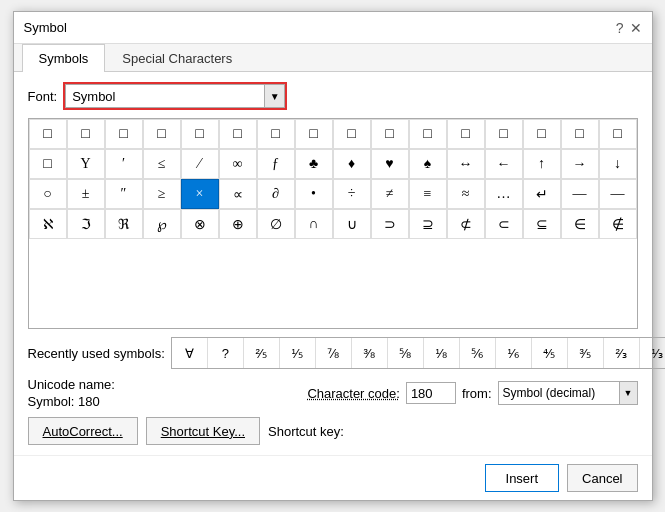 The height and width of the screenshot is (512, 665). Describe the element at coordinates (652, 353) in the screenshot. I see `recent-symbol-cell: ¹∕₃` at that location.